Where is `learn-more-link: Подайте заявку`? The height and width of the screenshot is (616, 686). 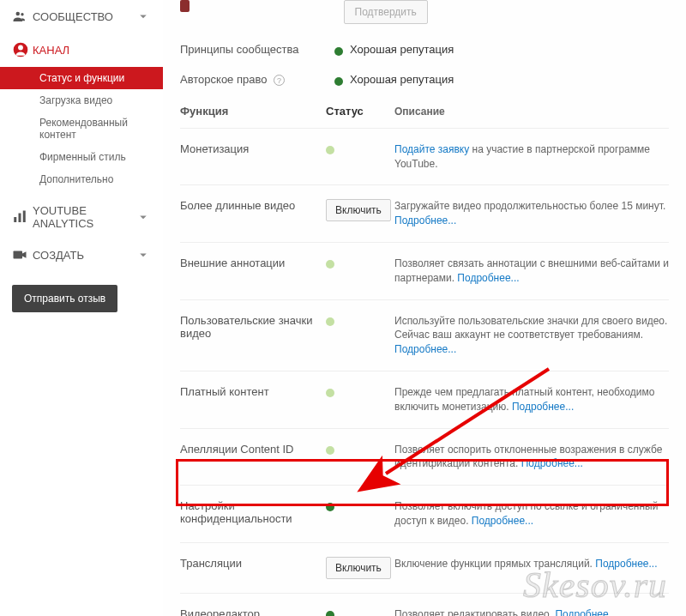
learn-more-link: Подайте заявку is located at coordinates (432, 149).